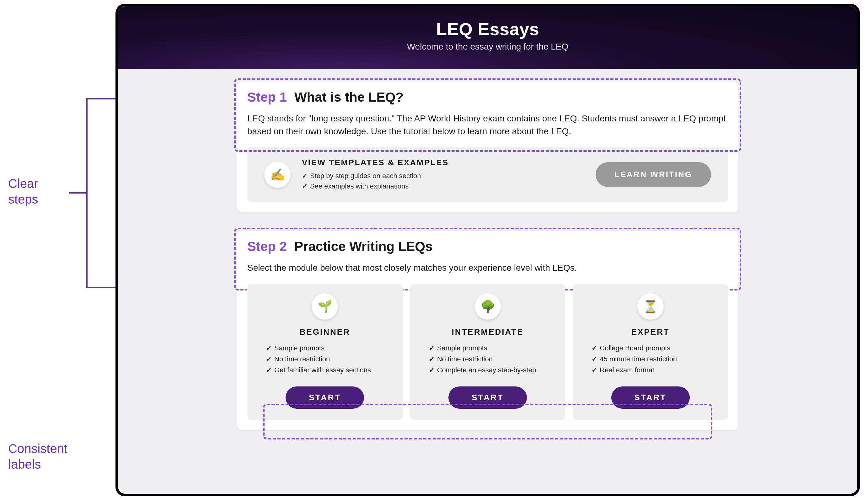 Image resolution: width=868 pixels, height=500 pixels. Describe the element at coordinates (357, 174) in the screenshot. I see `promo-left: ✍️ VIEW TEMPLATES & EXAMPLES Step by ste…` at that location.